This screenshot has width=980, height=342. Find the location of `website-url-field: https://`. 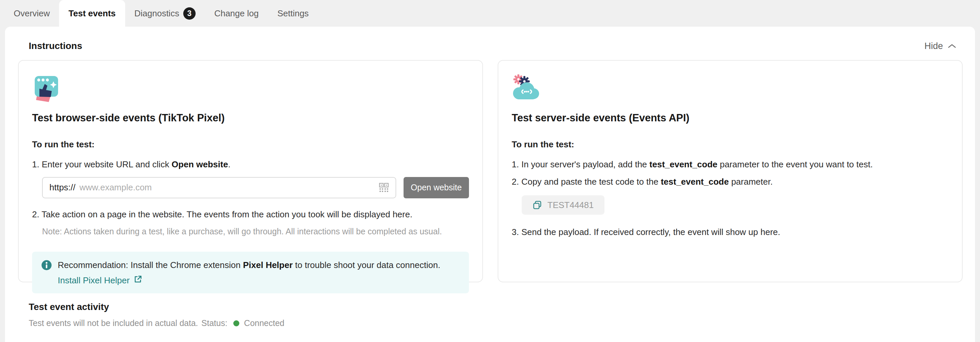

website-url-field: https:// is located at coordinates (219, 188).